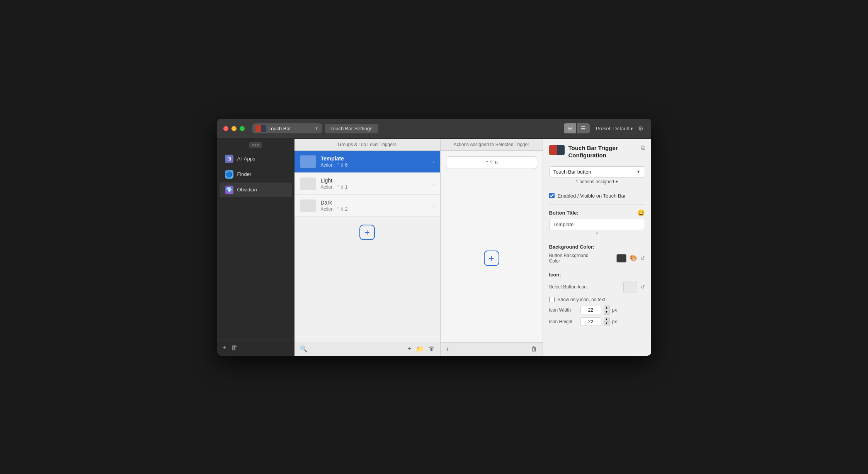 The height and width of the screenshot is (474, 868). What do you see at coordinates (256, 174) in the screenshot?
I see `sidebar-item-finder: 🔵 Finder` at bounding box center [256, 174].